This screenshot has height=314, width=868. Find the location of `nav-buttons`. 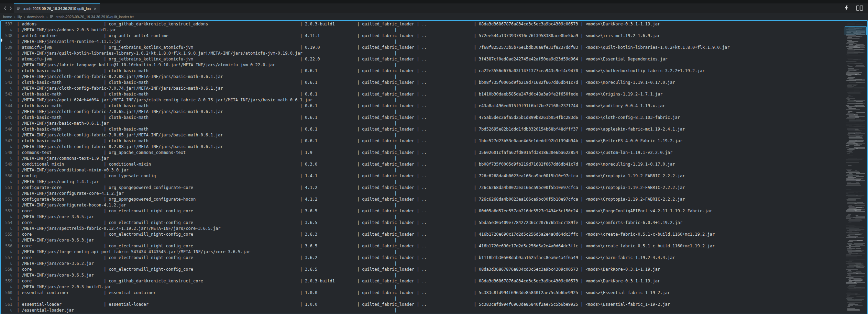

nav-buttons is located at coordinates (7, 8).